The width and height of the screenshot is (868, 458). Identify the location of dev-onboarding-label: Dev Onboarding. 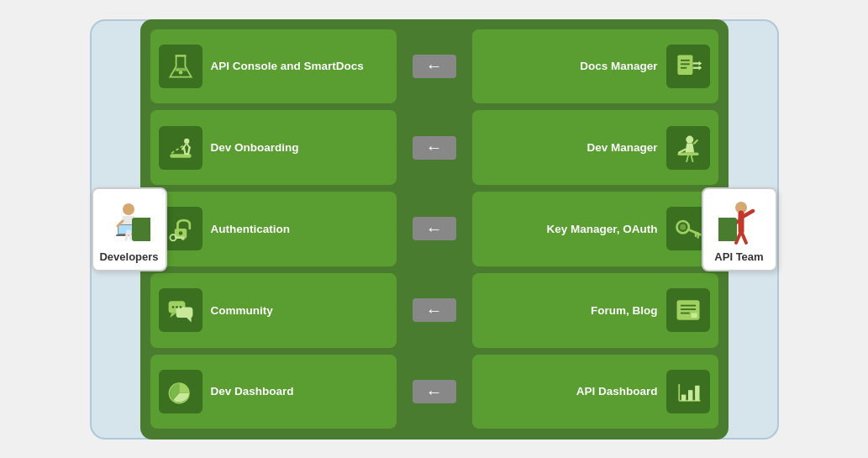
(255, 148).